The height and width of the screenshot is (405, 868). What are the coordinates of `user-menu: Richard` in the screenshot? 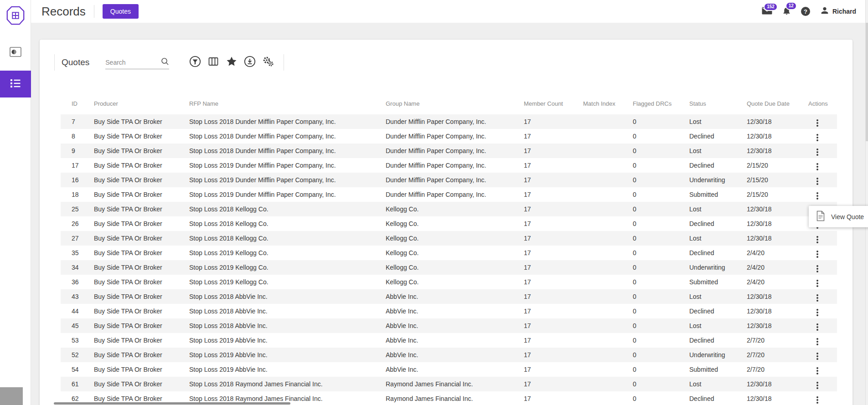 It's located at (838, 11).